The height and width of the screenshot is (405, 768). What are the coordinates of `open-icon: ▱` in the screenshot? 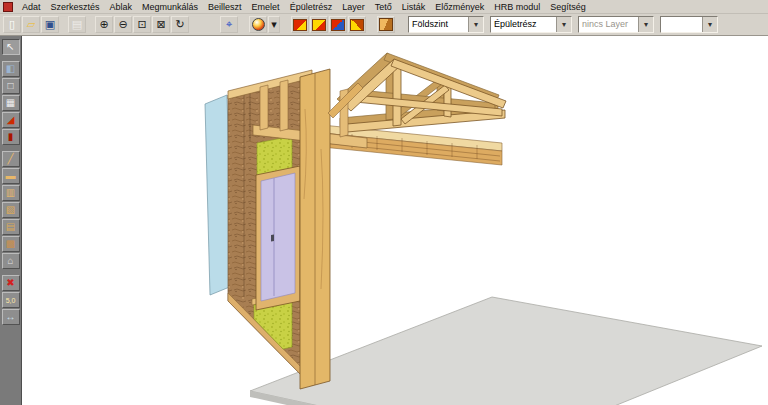 It's located at (31, 24).